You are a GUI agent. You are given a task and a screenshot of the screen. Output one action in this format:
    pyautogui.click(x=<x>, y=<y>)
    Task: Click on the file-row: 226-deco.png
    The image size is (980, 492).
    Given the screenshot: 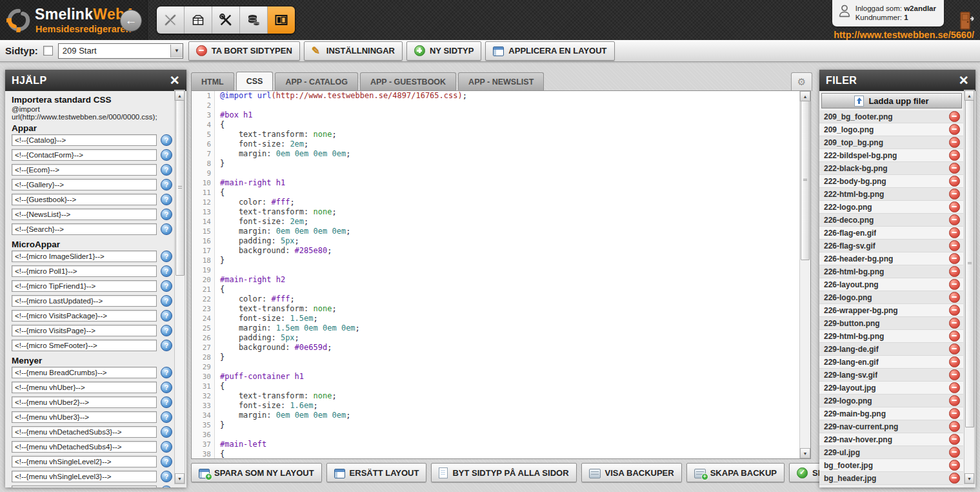 What is the action you would take?
    pyautogui.click(x=892, y=220)
    